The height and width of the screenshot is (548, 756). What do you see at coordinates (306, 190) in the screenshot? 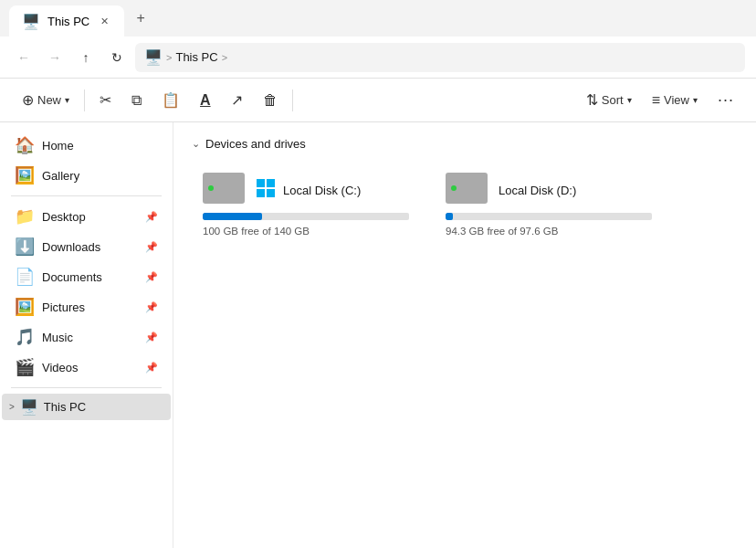
I see `drive-c-top: Local Disk (C:)` at bounding box center [306, 190].